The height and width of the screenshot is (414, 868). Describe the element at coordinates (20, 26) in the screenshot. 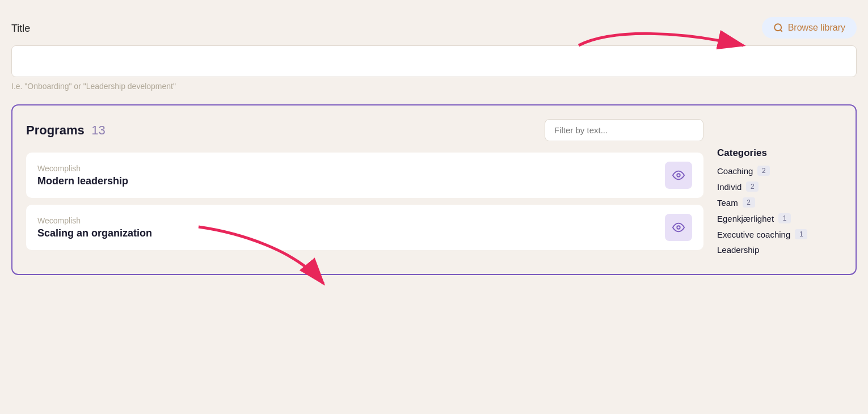

I see `field-label: Title` at that location.